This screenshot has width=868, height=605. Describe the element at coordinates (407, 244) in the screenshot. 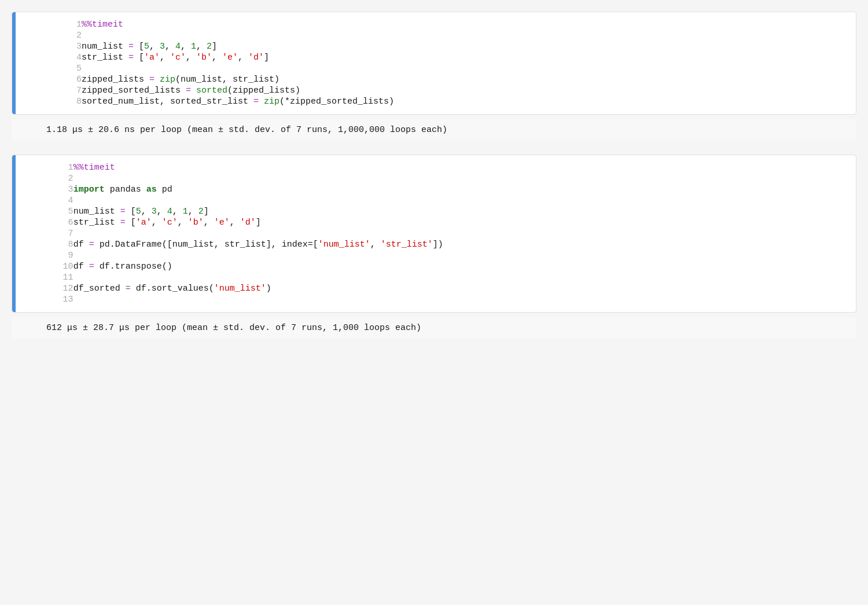

I see `code-token: 'str_list'` at that location.